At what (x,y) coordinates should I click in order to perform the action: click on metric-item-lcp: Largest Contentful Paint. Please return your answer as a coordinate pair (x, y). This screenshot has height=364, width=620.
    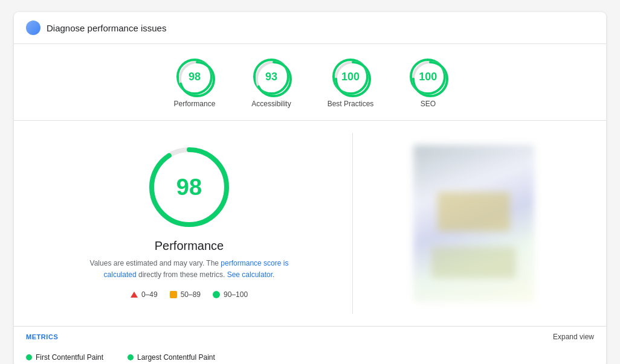
    Looking at the image, I should click on (172, 359).